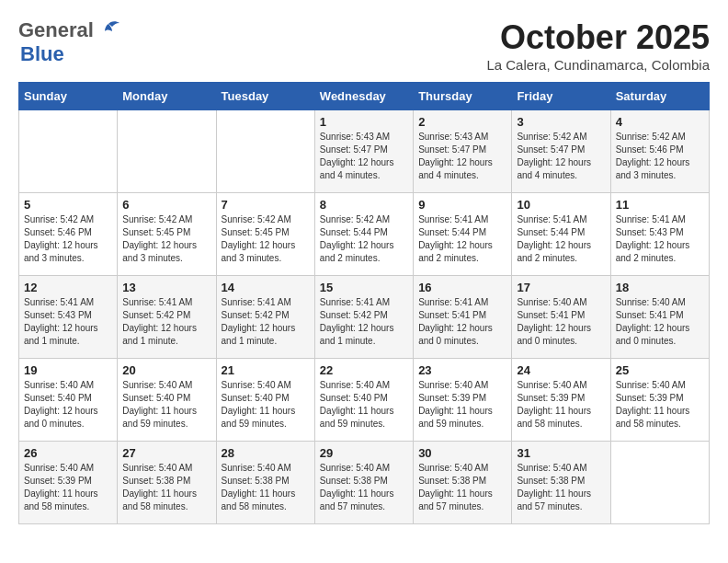 The image size is (728, 563). Describe the element at coordinates (462, 204) in the screenshot. I see `day-number: 9` at that location.